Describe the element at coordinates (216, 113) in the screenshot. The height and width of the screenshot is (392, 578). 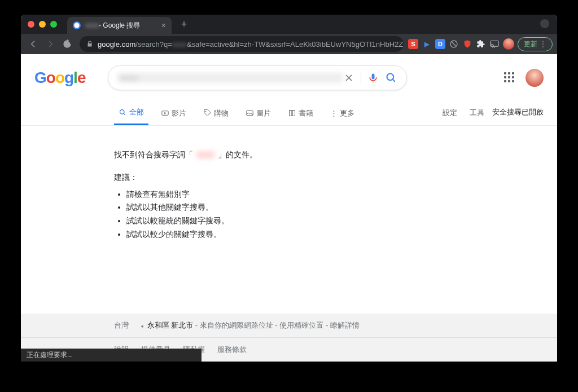
I see `tab-shopping: 購物` at that location.